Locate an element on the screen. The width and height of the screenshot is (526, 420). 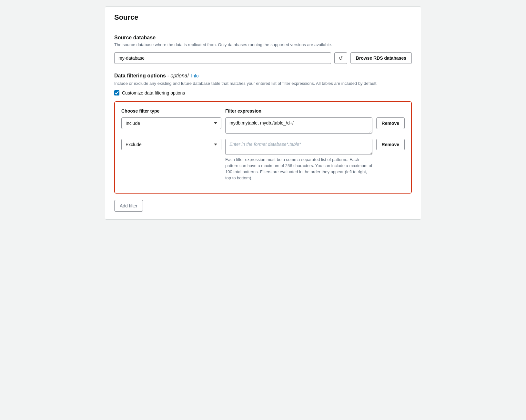
source-database-description: The source database where the data is re… is located at coordinates (263, 45).